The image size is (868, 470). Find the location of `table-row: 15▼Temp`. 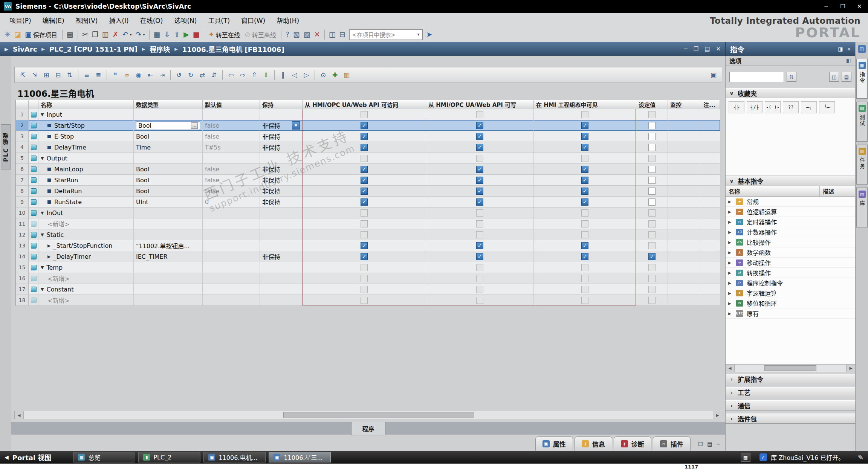

table-row: 15▼Temp is located at coordinates (368, 267).